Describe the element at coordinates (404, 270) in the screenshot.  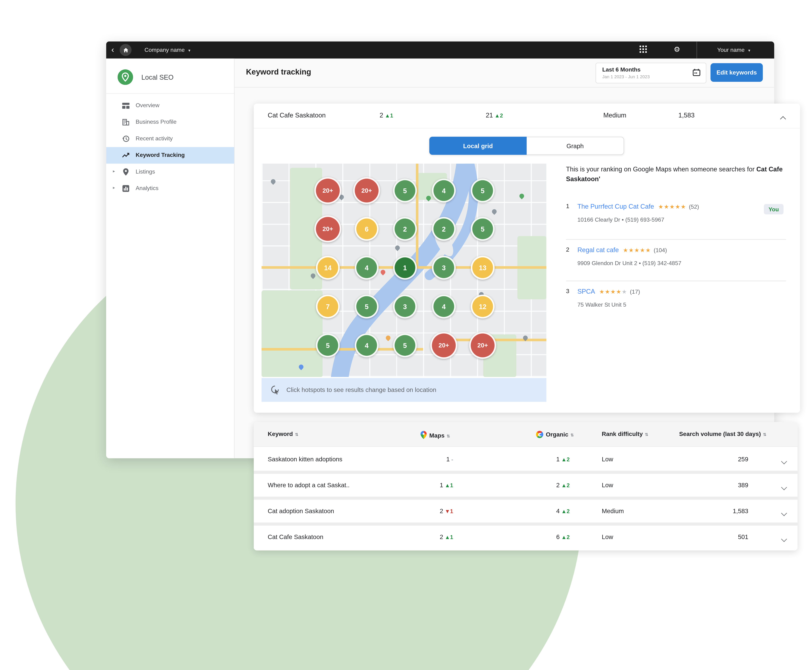
I see `local-grid-map: 20+ 20+ 5 4 5 20+ 6 2 2 5 14 4 1 3 13 7 …` at that location.